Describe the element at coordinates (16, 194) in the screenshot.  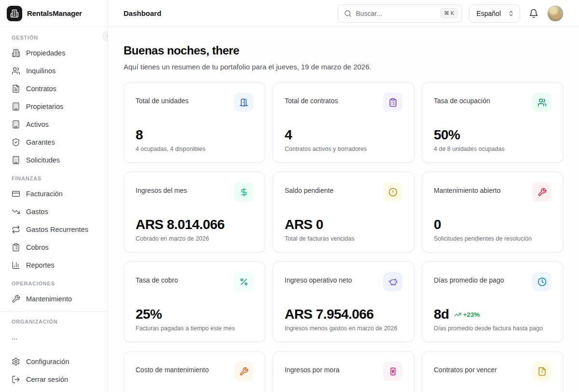
I see `credit-card-icon` at that location.